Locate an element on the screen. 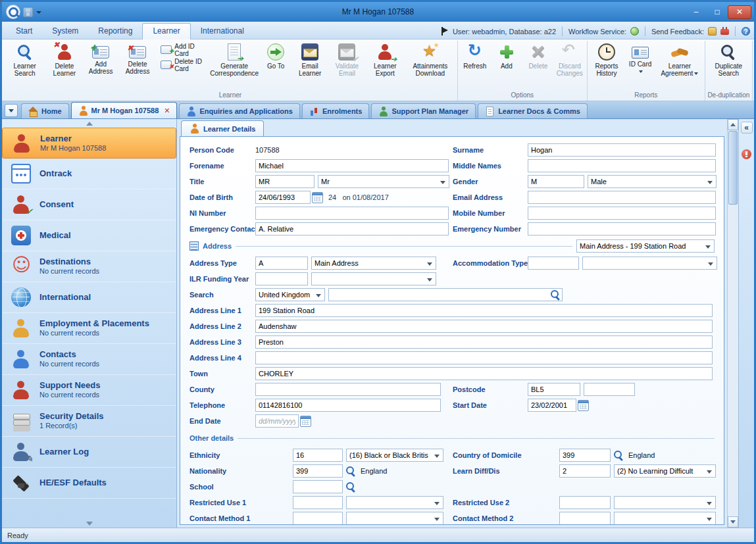 This screenshot has height=544, width=756. end-date-field is located at coordinates (277, 421).